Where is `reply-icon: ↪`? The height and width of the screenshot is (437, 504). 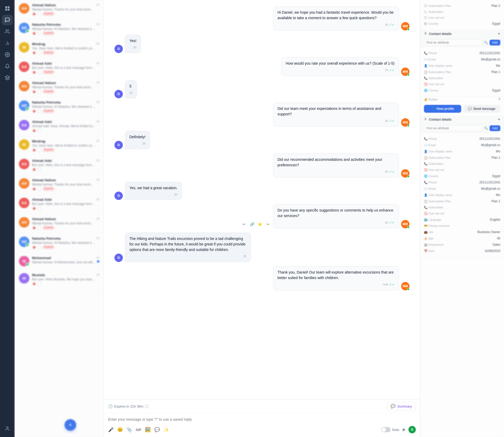
reply-icon: ↪ is located at coordinates (268, 224).